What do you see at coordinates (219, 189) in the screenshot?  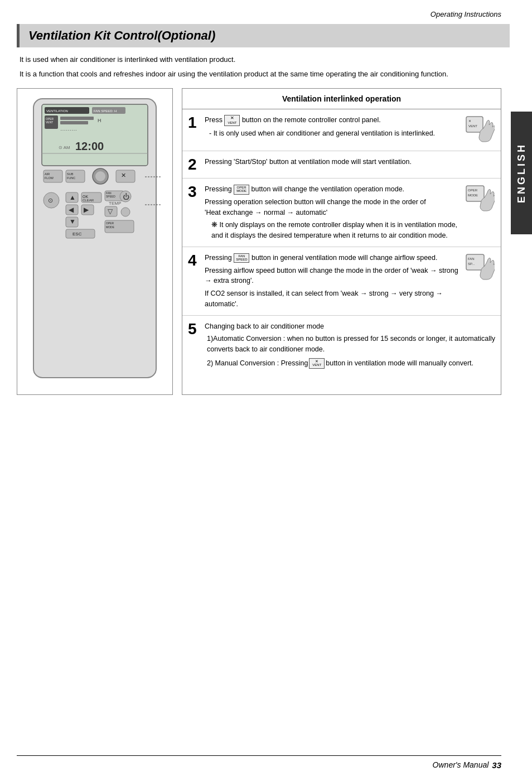 I see `step-3-text: Pressing` at bounding box center [219, 189].